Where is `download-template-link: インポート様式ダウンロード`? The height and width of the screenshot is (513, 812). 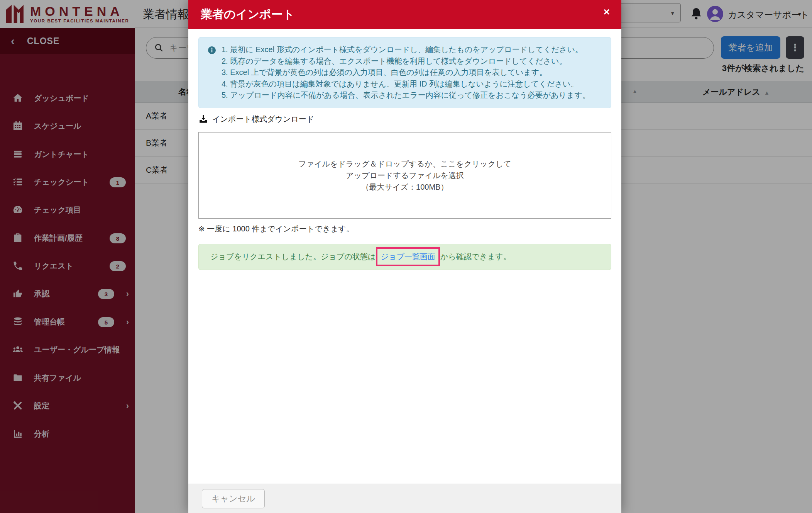
download-template-link: インポート様式ダウンロード is located at coordinates (256, 119).